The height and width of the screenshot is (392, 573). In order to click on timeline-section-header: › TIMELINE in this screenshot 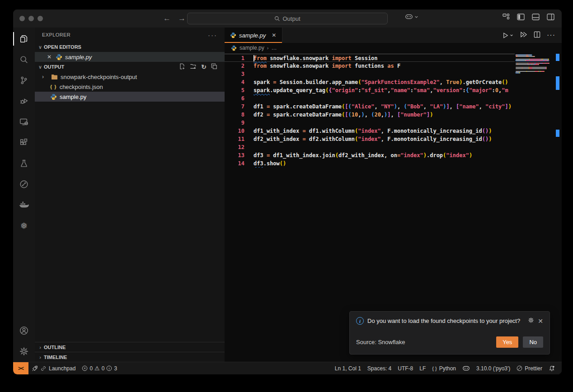, I will do `click(130, 357)`.